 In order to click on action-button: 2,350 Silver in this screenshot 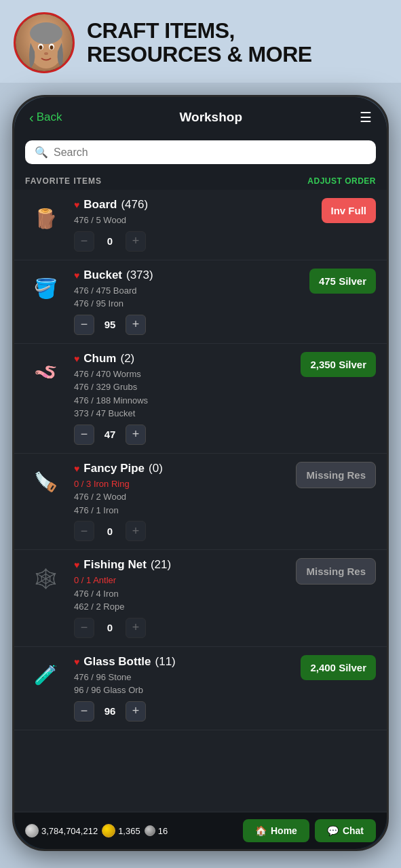, I will do `click(338, 365)`.